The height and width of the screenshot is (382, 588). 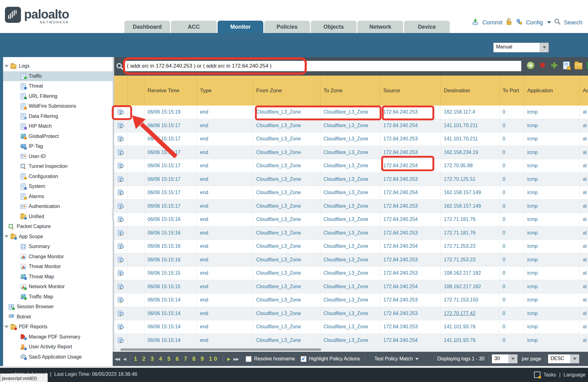 I want to click on sort-order-select: DESC, so click(x=564, y=359).